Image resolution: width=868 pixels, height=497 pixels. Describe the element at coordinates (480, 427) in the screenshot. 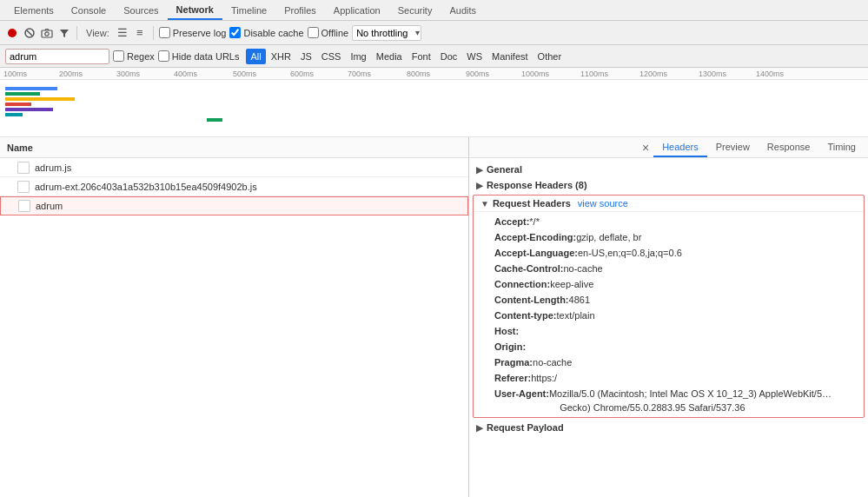

I see `request-payload-toggle-icon: ▶` at that location.